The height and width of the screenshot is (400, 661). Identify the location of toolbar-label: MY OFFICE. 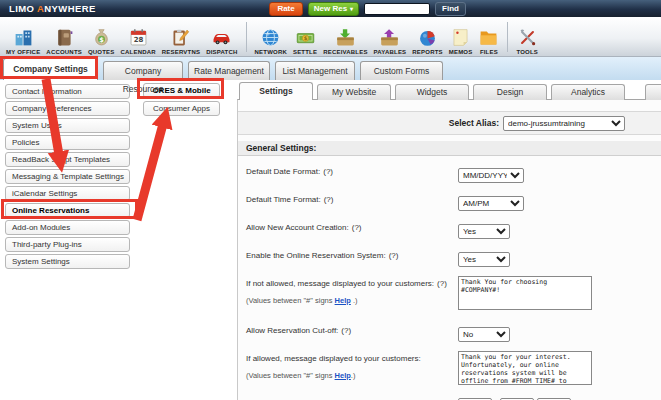
(23, 52).